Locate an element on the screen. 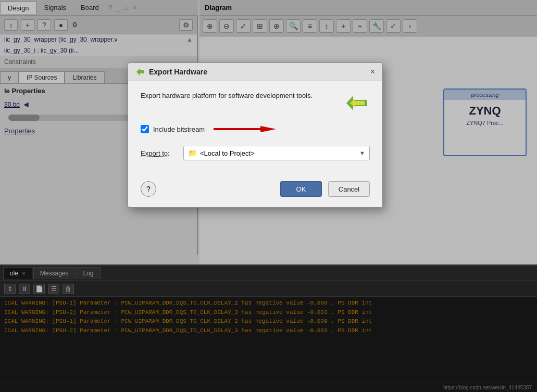 This screenshot has width=537, height=392. modal-desc-row: Export hardware platform for software de… is located at coordinates (255, 103).